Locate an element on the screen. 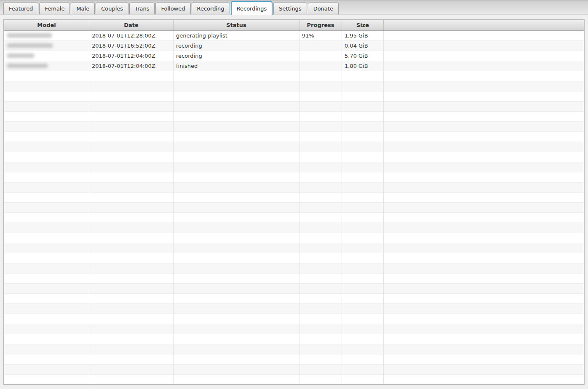 Image resolution: width=588 pixels, height=389 pixels. column-header-status: Status is located at coordinates (237, 25).